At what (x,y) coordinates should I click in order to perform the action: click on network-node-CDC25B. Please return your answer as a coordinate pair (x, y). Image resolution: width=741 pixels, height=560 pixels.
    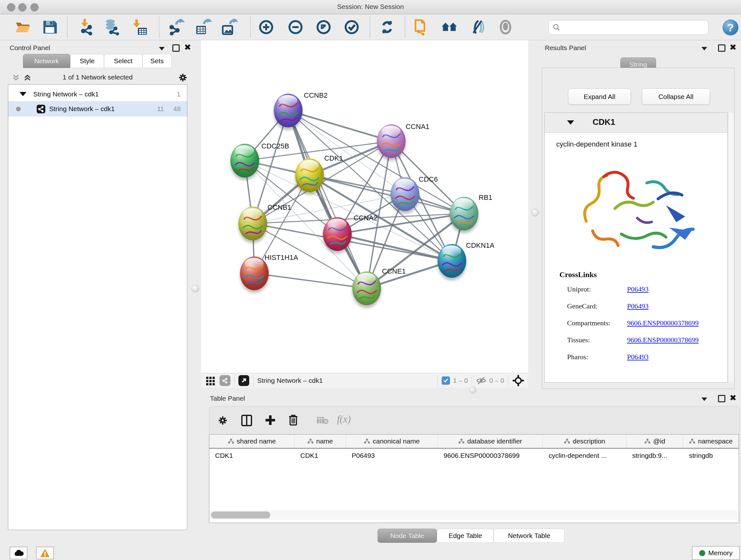
    Looking at the image, I should click on (245, 161).